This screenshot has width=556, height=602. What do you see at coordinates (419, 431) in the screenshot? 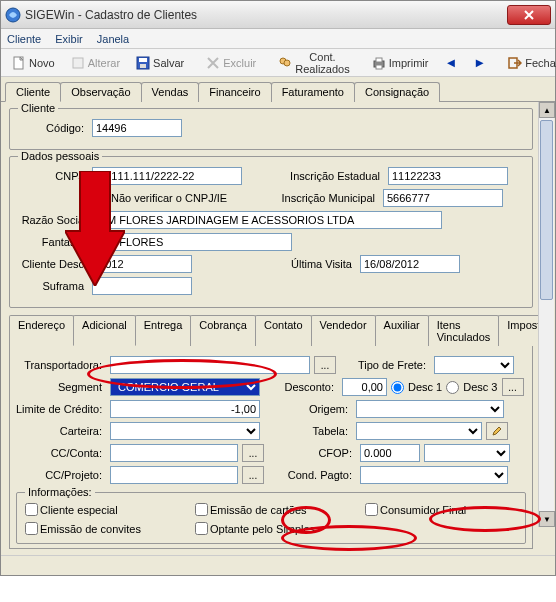
I see `tabela-select` at bounding box center [419, 431].